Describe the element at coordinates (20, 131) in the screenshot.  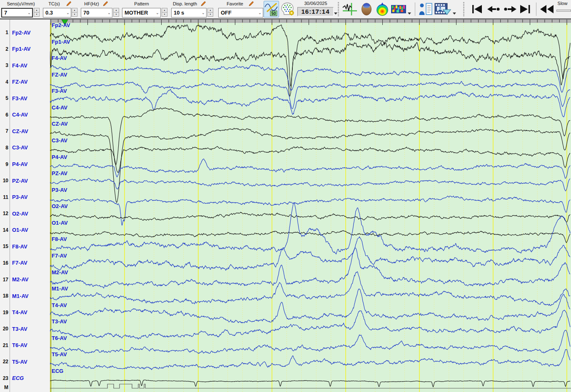
I see `channel-label: CZ-AV` at that location.